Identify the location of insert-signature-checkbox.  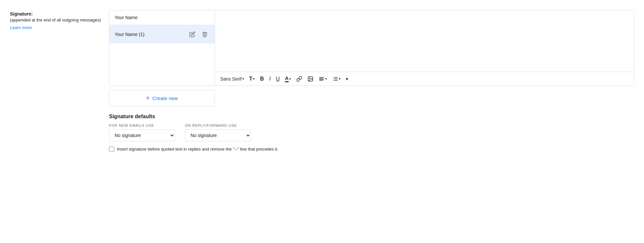
(112, 149).